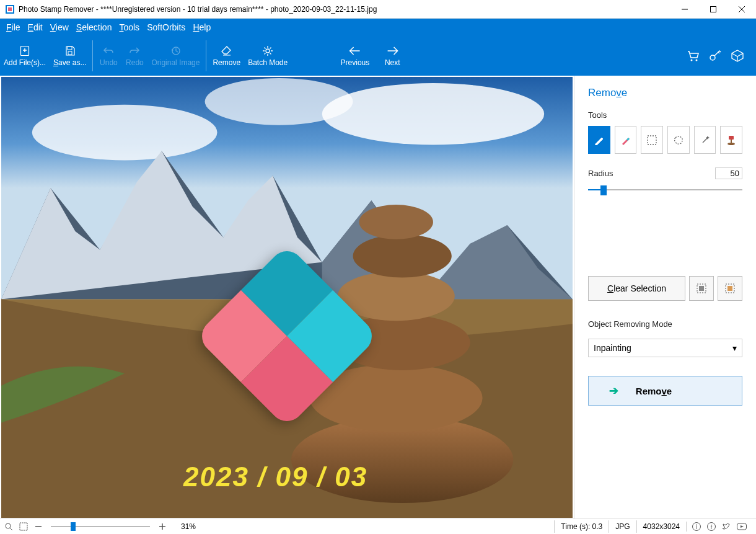 This screenshot has width=756, height=534. What do you see at coordinates (108, 51) in the screenshot?
I see `undo-icon` at bounding box center [108, 51].